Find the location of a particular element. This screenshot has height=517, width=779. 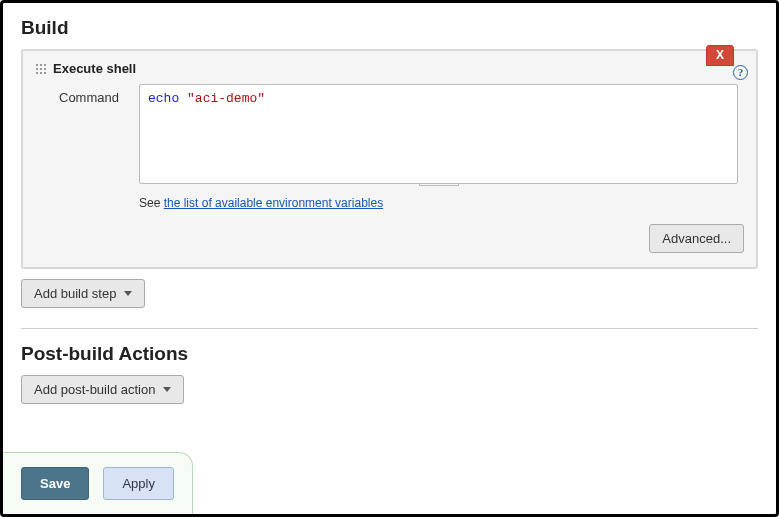

add-post-build-row: Add post-build action is located at coordinates (390, 390).